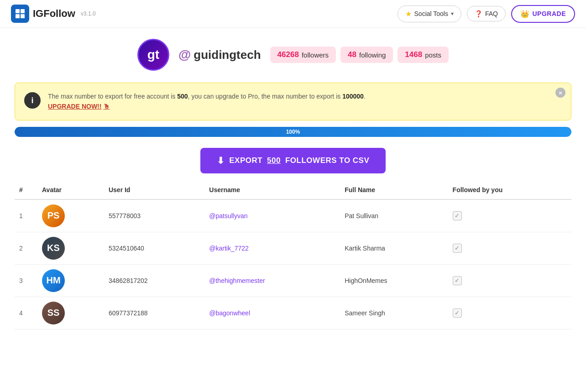 The height and width of the screenshot is (392, 586). I want to click on followers-count: 46268, so click(288, 55).